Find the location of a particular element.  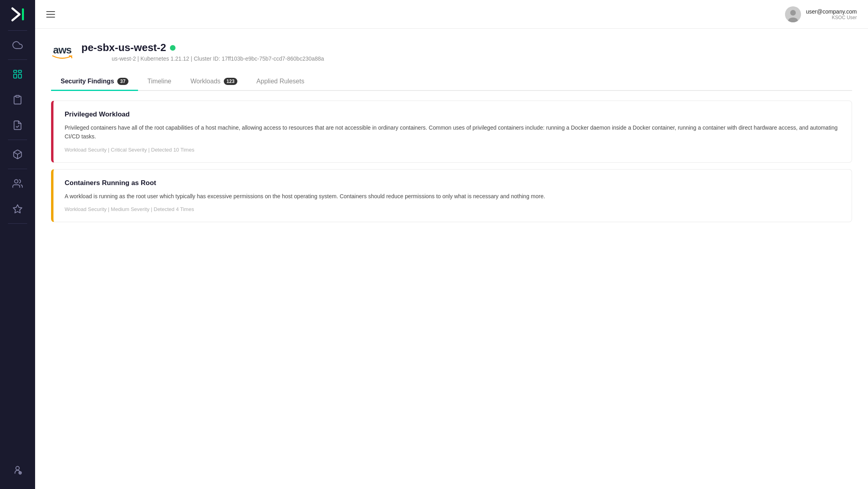

tabs: Security Findings 37 Timeline Workloads … is located at coordinates (452, 82).